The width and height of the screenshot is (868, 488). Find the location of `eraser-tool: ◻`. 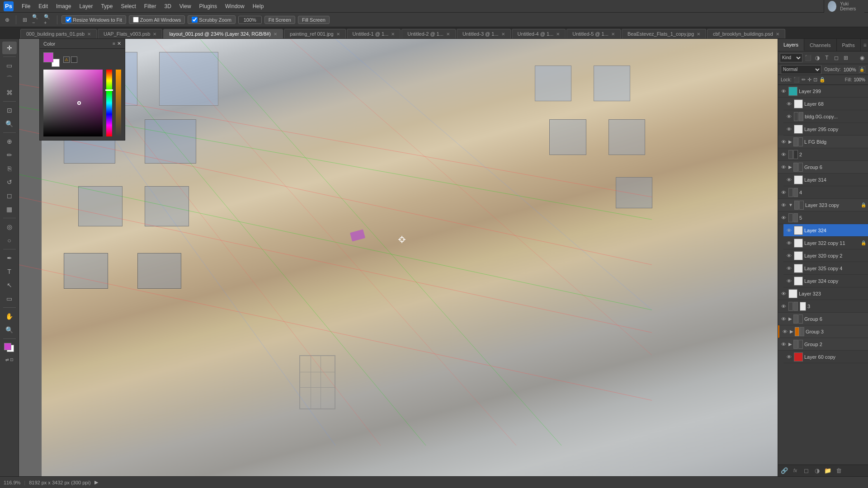

eraser-tool: ◻ is located at coordinates (9, 196).